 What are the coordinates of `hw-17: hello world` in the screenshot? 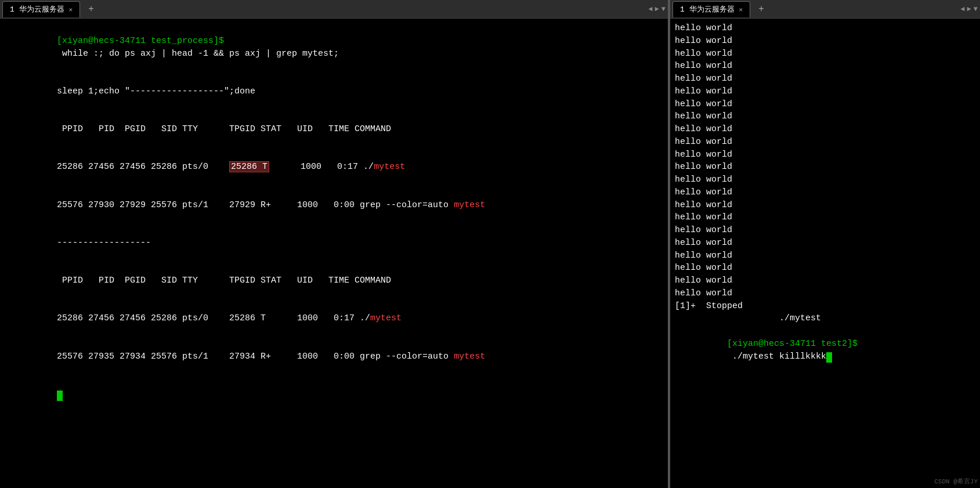 It's located at (825, 230).